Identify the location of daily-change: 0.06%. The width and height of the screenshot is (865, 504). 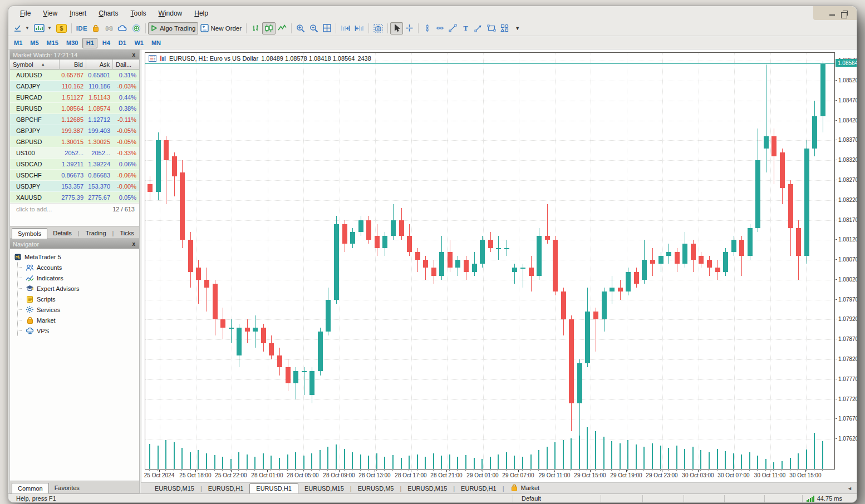
(126, 164).